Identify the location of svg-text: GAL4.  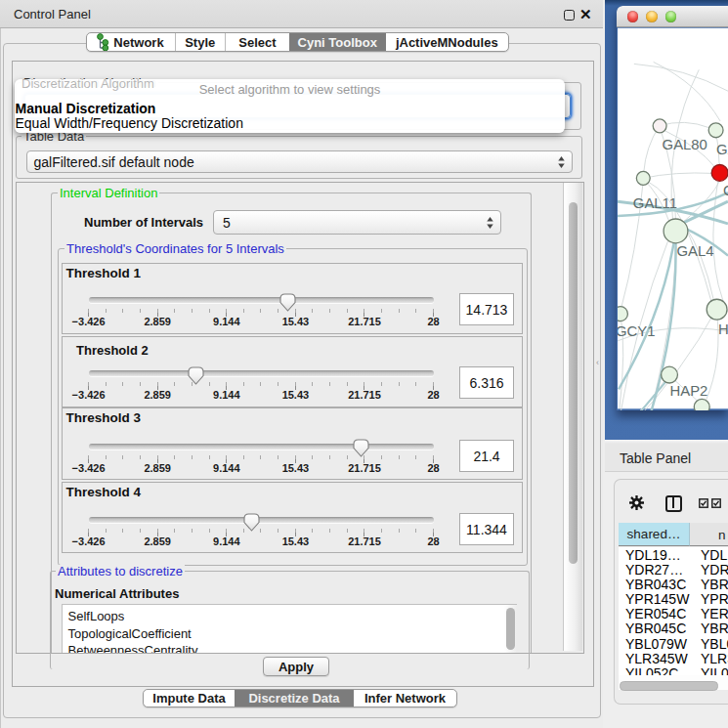
(695, 251).